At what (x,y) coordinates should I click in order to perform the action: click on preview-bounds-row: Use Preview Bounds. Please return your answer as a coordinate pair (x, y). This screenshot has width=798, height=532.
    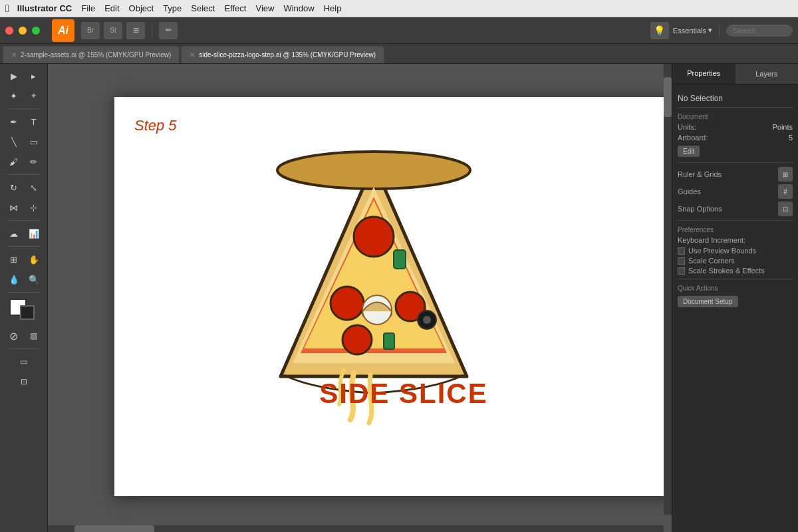
    Looking at the image, I should click on (735, 251).